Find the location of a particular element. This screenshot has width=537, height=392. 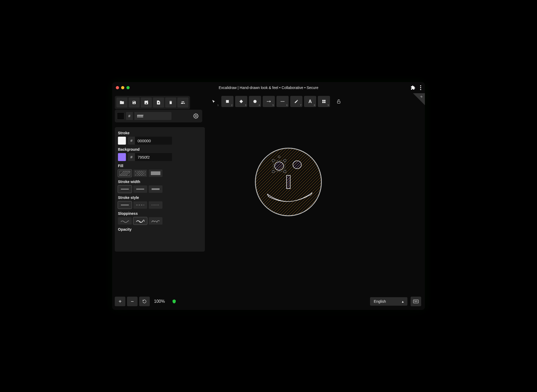

stroke-style-dashed-button is located at coordinates (140, 205).